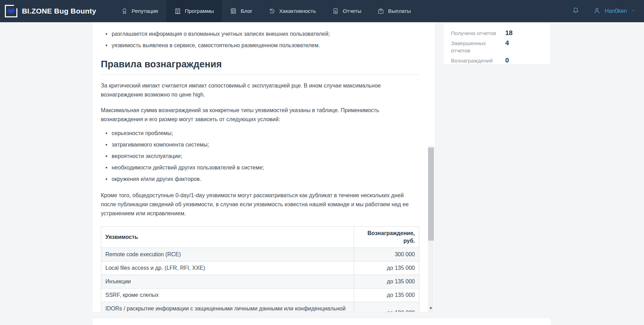 The image size is (644, 325). Describe the element at coordinates (497, 47) in the screenshot. I see `stat-row: Завершенных отчетов 4` at that location.